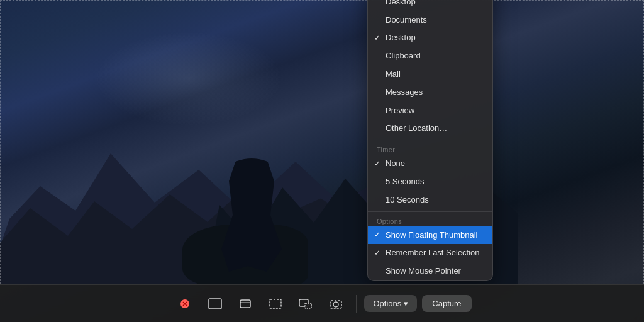 Image resolution: width=644 pixels, height=322 pixels. What do you see at coordinates (430, 182) in the screenshot?
I see `menu-item-timer-5: 5 Seconds` at bounding box center [430, 182].